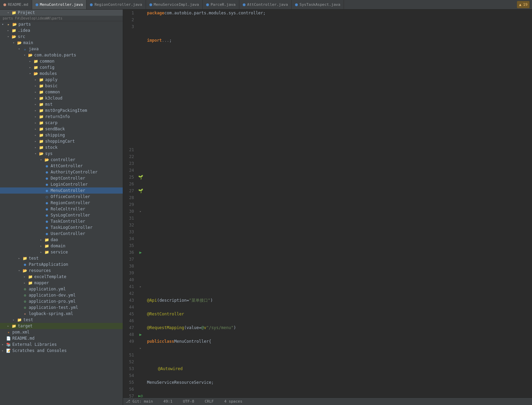  I want to click on code-line-blank3, so click(340, 81).